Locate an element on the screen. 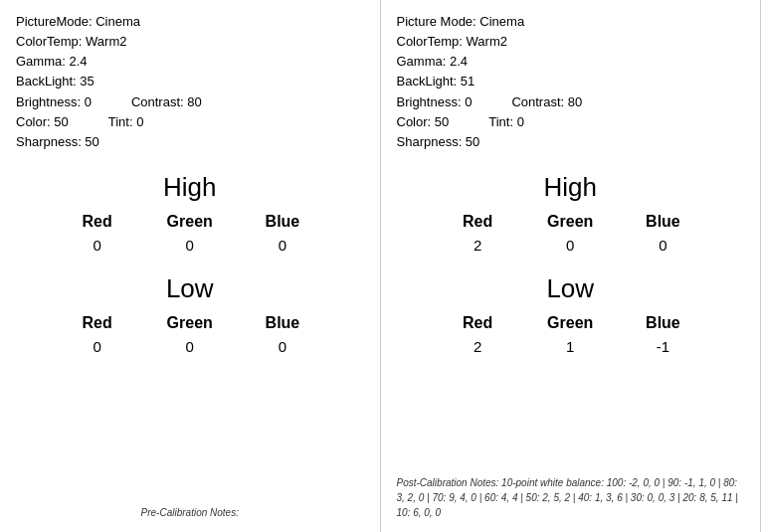  left-high-table: High Red Green Blue 0 0 0 is located at coordinates (190, 213).